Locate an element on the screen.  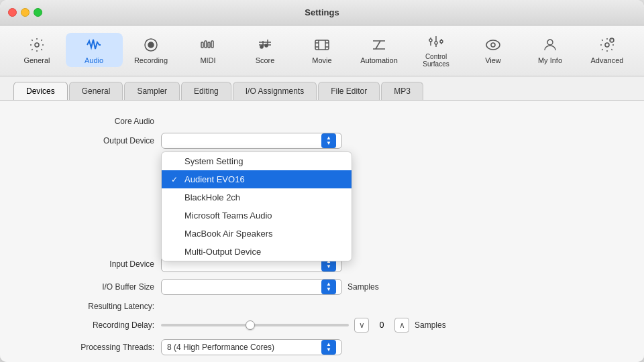
control-surfaces-icon is located at coordinates (436, 42).